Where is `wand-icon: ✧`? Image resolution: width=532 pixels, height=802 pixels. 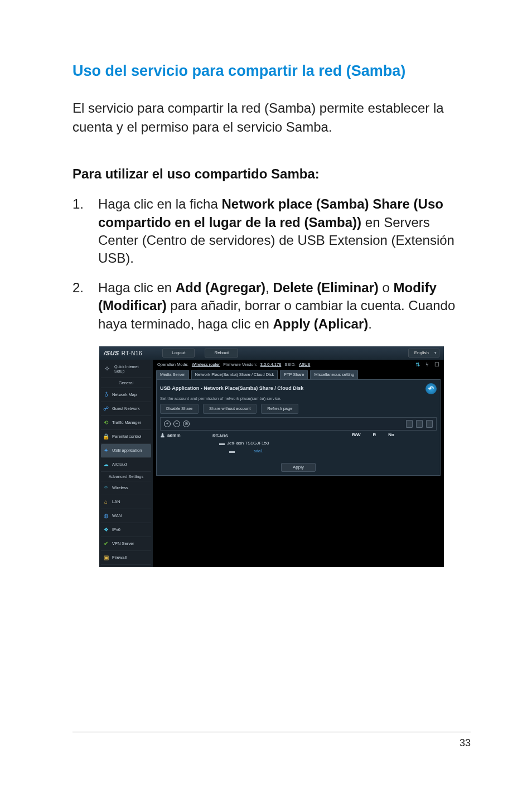
wand-icon: ✧ is located at coordinates (107, 369).